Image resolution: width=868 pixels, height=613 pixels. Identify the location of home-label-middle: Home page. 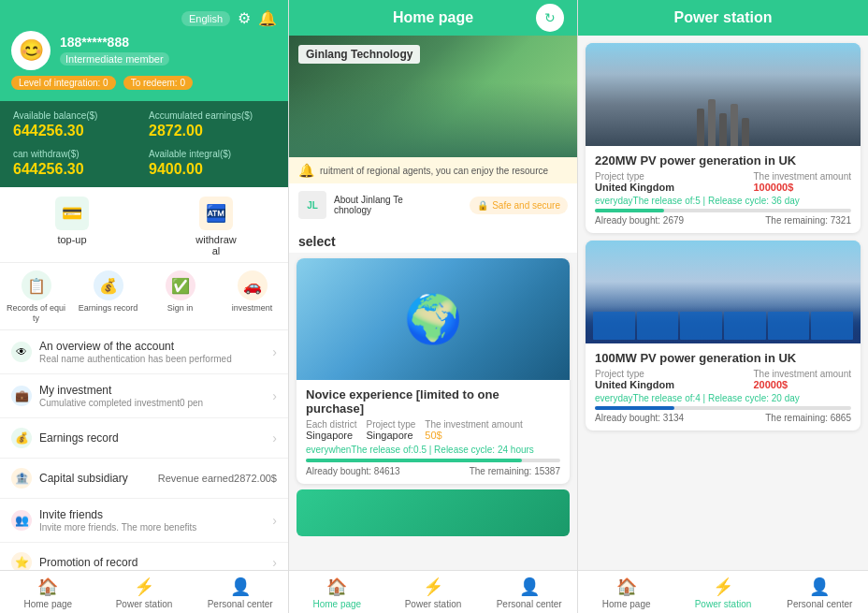
(337, 605).